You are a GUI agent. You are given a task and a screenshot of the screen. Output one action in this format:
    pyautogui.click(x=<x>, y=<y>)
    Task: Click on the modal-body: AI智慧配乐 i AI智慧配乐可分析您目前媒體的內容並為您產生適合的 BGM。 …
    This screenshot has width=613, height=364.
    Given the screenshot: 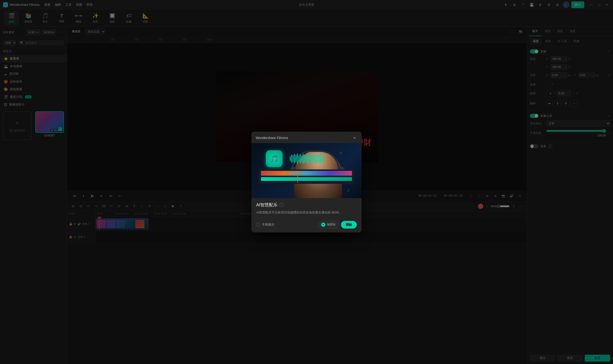 What is the action you would take?
    pyautogui.click(x=306, y=215)
    